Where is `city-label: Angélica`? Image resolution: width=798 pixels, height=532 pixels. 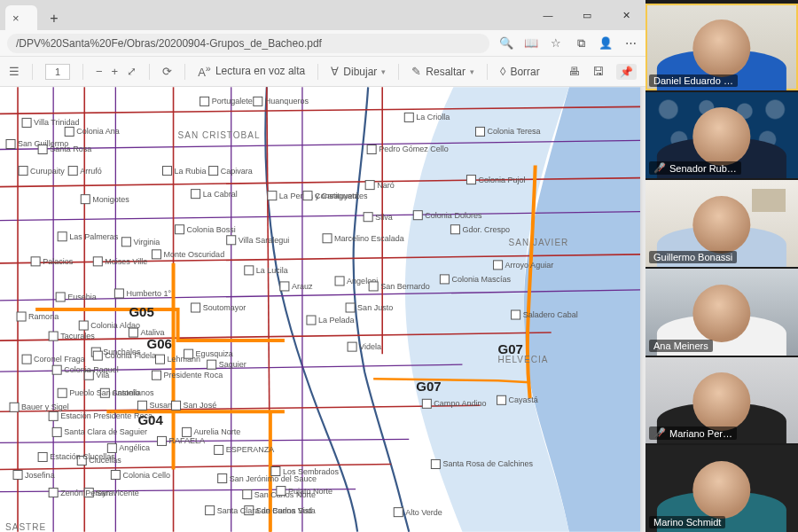 city-label: Angélica is located at coordinates (135, 448).